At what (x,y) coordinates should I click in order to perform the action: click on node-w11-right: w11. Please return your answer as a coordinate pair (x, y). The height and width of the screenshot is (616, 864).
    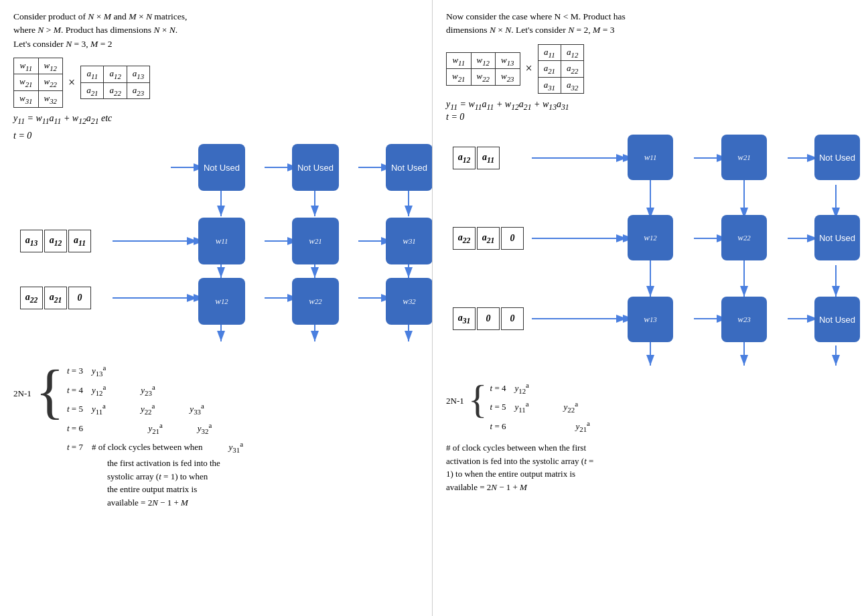
    Looking at the image, I should click on (650, 157).